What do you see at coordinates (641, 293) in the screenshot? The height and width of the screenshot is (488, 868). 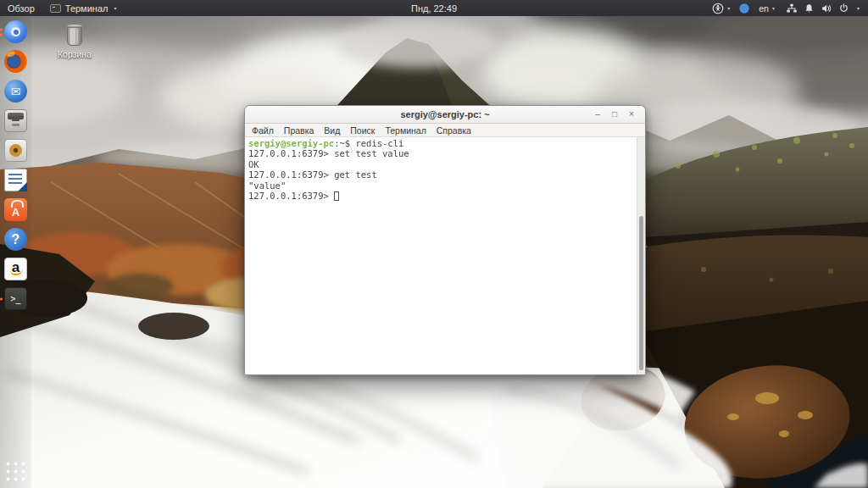 I see `scrollbar-thumb` at bounding box center [641, 293].